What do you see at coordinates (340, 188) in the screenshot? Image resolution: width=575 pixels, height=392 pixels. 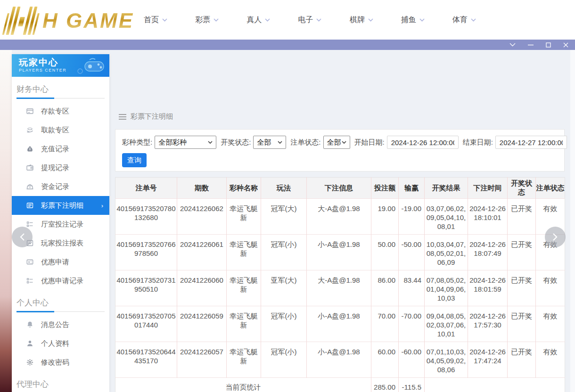 I see `table-header-row: 注单号 期数 彩种名称 玩法 下注信息 投注额 输赢 开奖结果 下注时间 开奖状…` at bounding box center [340, 188].